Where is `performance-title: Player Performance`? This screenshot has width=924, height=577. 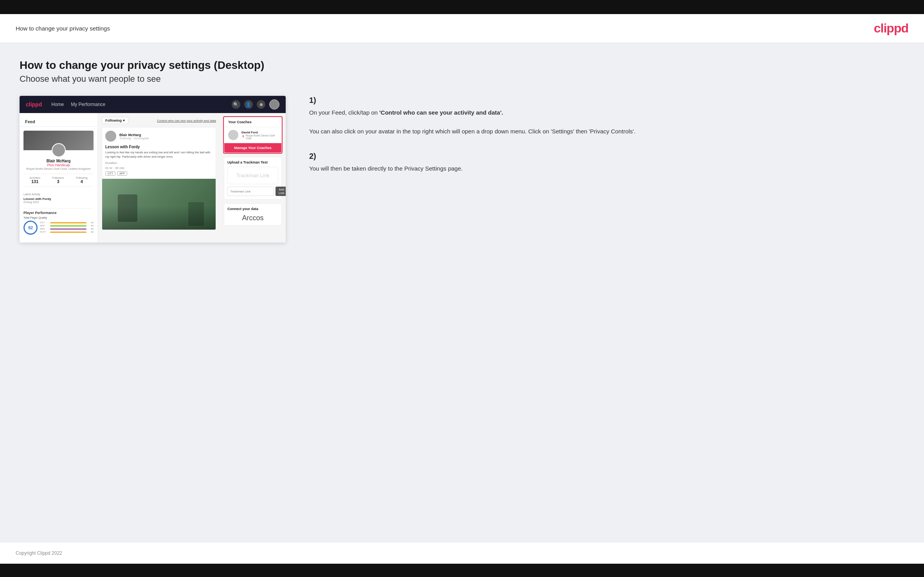 performance-title: Player Performance is located at coordinates (59, 213).